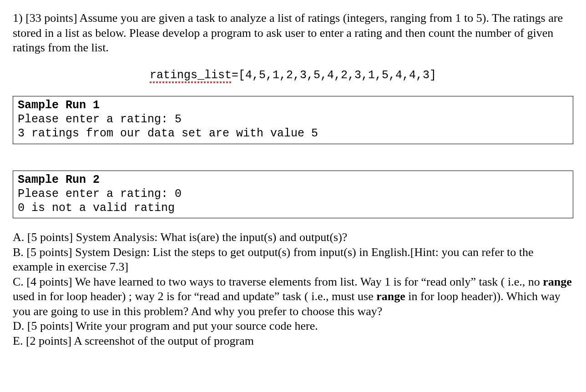  Describe the element at coordinates (293, 180) in the screenshot. I see `sample-run-2-title: Sample Run 2` at that location.